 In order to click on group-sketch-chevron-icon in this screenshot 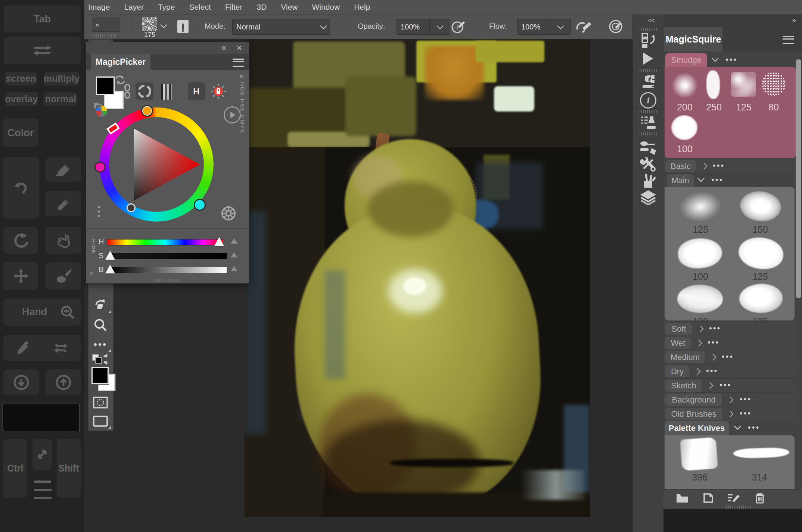, I will do `click(710, 385)`.